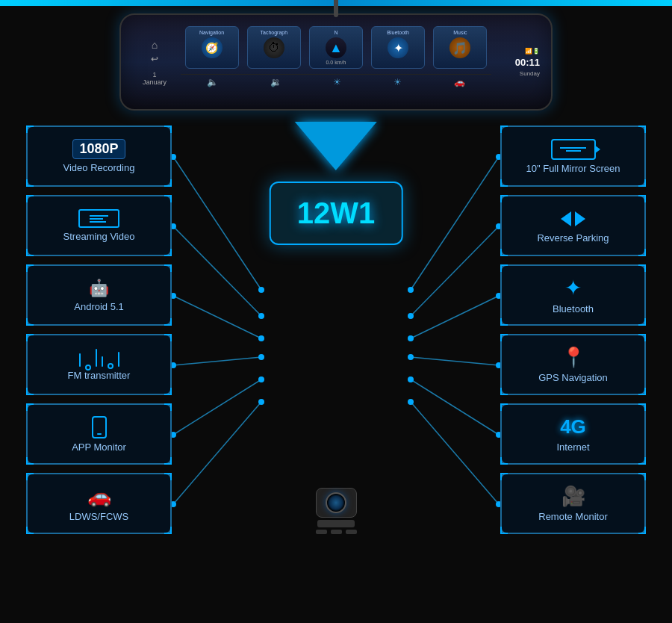 The height and width of the screenshot is (623, 672). Describe the element at coordinates (99, 447) in the screenshot. I see `app-monitor-label: APP Monitor` at that location.